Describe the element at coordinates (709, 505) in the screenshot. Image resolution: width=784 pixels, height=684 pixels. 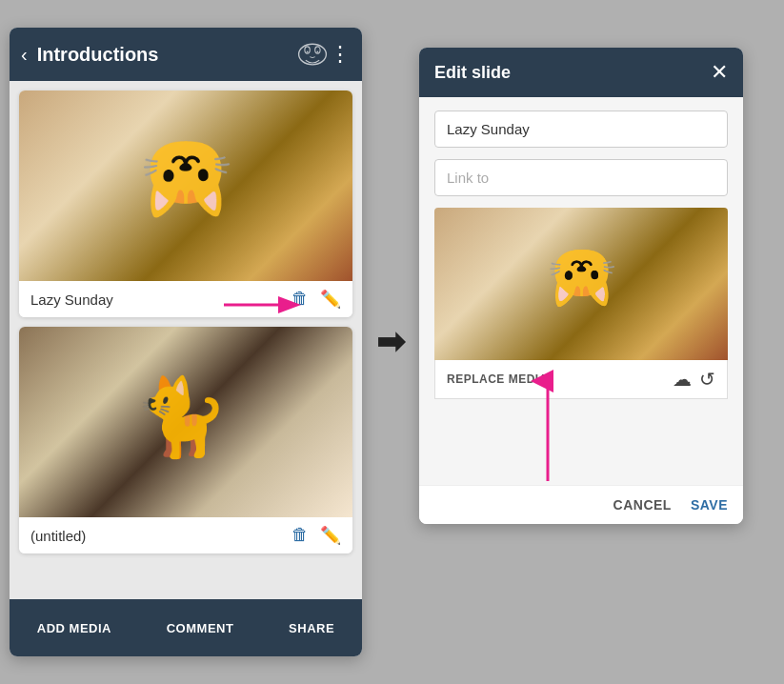
I see `save-button: SAVE` at that location.